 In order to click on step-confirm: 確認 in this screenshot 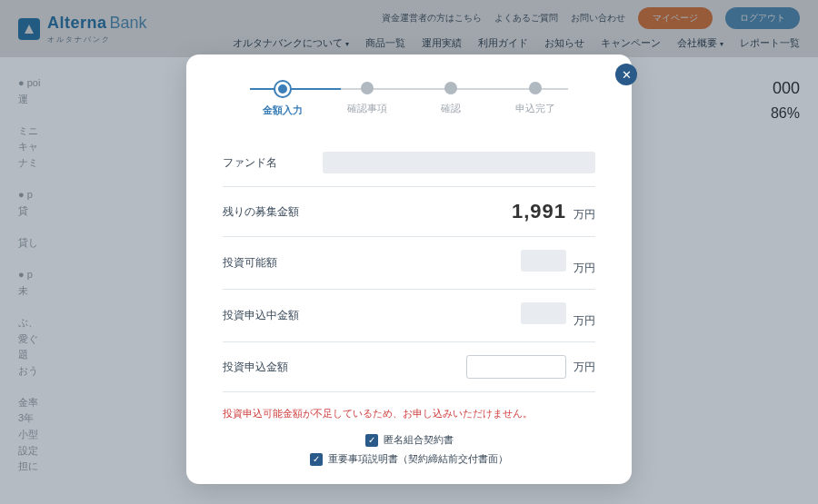, I will do `click(451, 98)`.